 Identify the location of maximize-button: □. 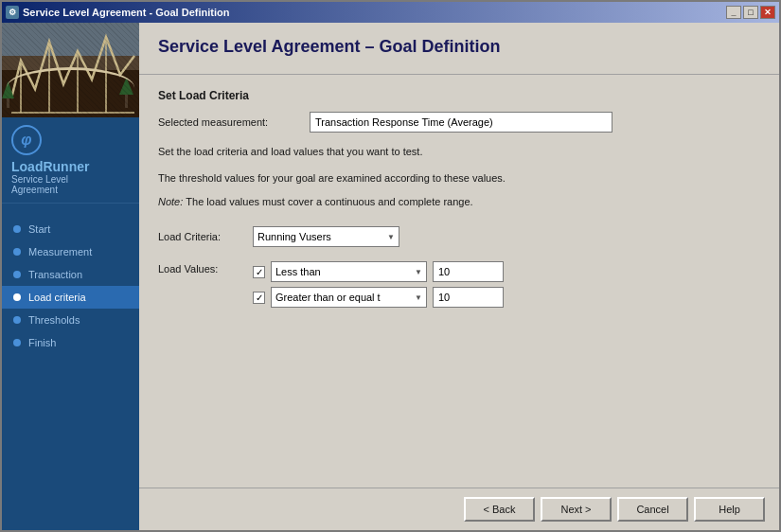
(751, 12).